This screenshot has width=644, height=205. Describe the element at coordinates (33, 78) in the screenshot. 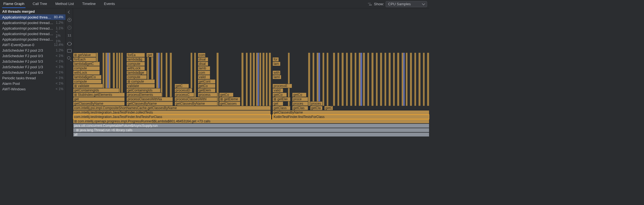

I see `thread-row: Periodic tasks thread< 1%` at that location.